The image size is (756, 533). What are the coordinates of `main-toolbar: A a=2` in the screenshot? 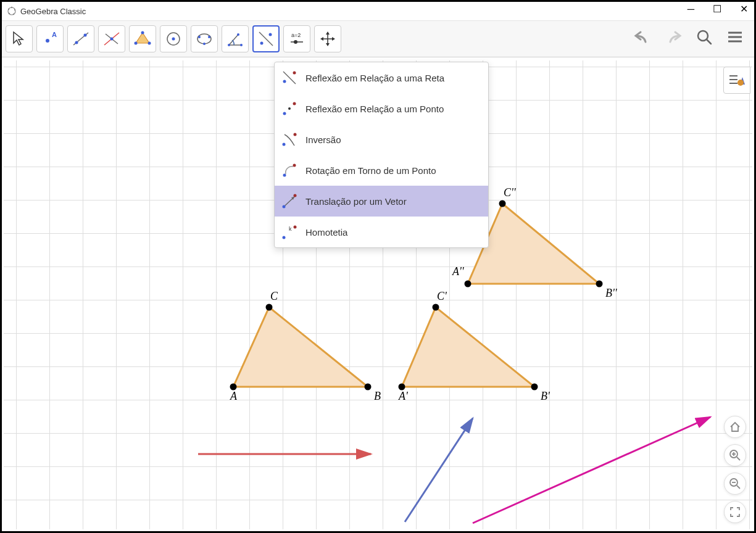 It's located at (378, 39).